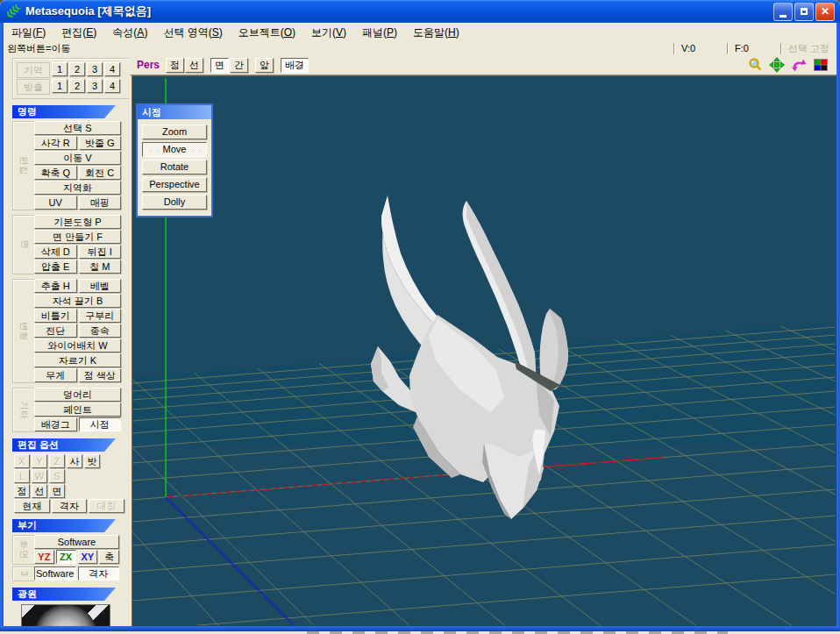  What do you see at coordinates (39, 491) in the screenshot?
I see `edit-option-button: 선` at bounding box center [39, 491].